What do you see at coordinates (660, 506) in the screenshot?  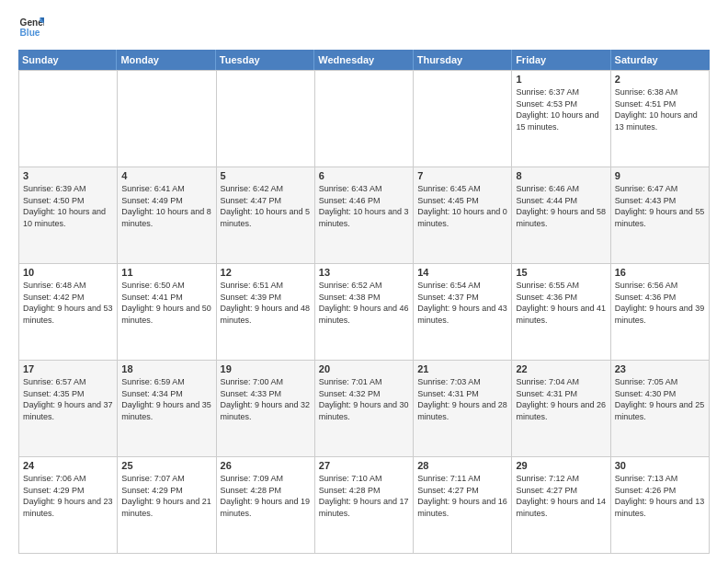 I see `day-cell-30: 30Sunrise: 7:13 AMSunset: 4:26 PMDayligh…` at bounding box center [660, 506].